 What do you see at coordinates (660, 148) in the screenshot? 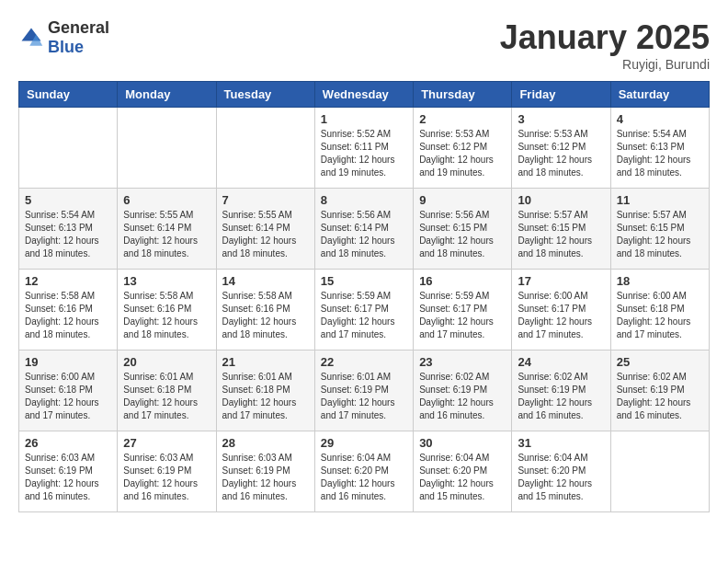
I see `calendar-cell: 4Sunrise: 5:54 AM Sunset: 6:13 PM Daylig…` at bounding box center [660, 148].